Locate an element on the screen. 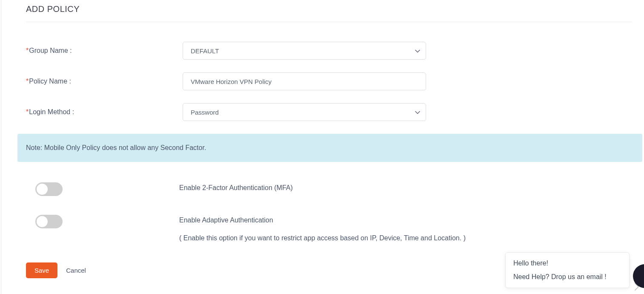  help-message: Need Help? Drop us an email ! is located at coordinates (567, 277).